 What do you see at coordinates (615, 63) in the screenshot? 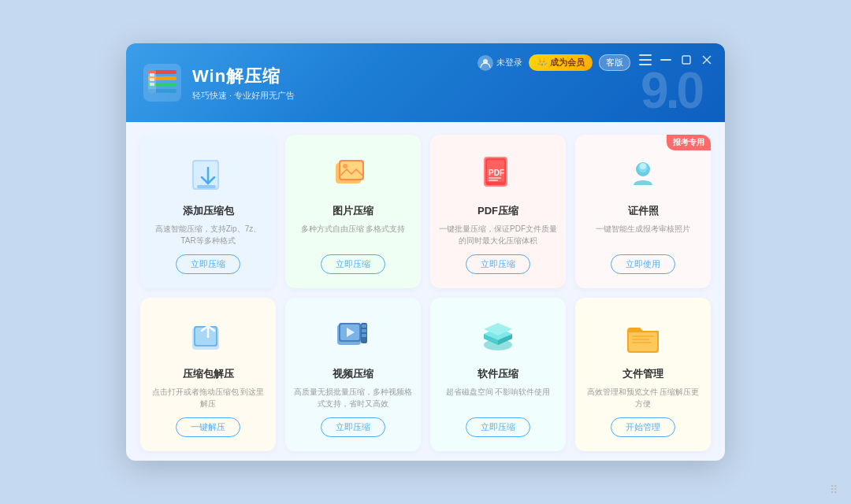
I see `guest-button: 客版` at bounding box center [615, 63].